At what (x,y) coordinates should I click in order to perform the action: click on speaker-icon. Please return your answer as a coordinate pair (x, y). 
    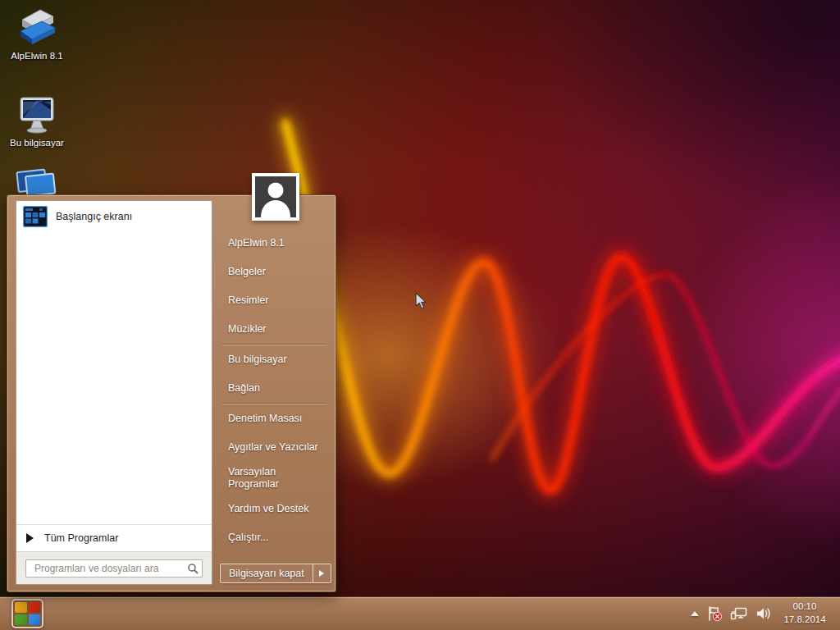
    Looking at the image, I should click on (764, 614).